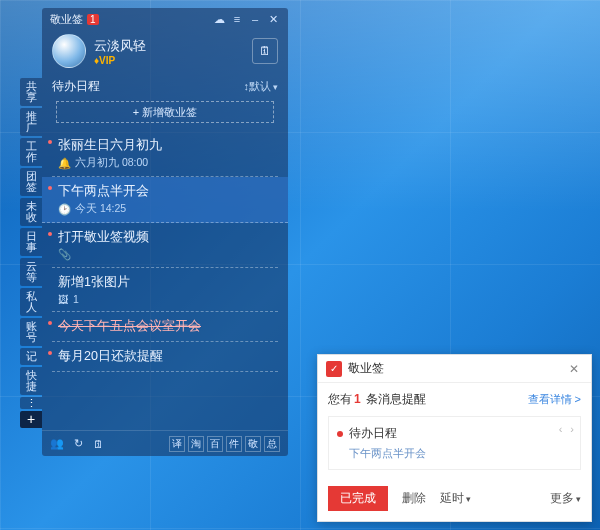 The height and width of the screenshot is (530, 600). What do you see at coordinates (31, 182) in the screenshot?
I see `side-tab: 团签` at bounding box center [31, 182].